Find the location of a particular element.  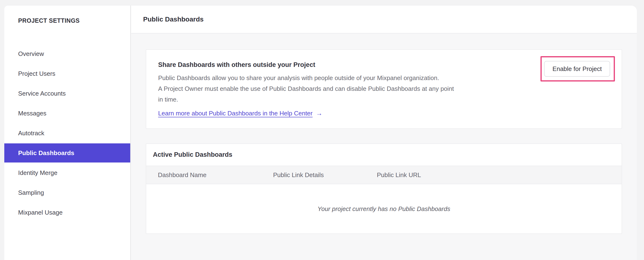

empty-state-message: Your project currently has no Public Das… is located at coordinates (384, 209).